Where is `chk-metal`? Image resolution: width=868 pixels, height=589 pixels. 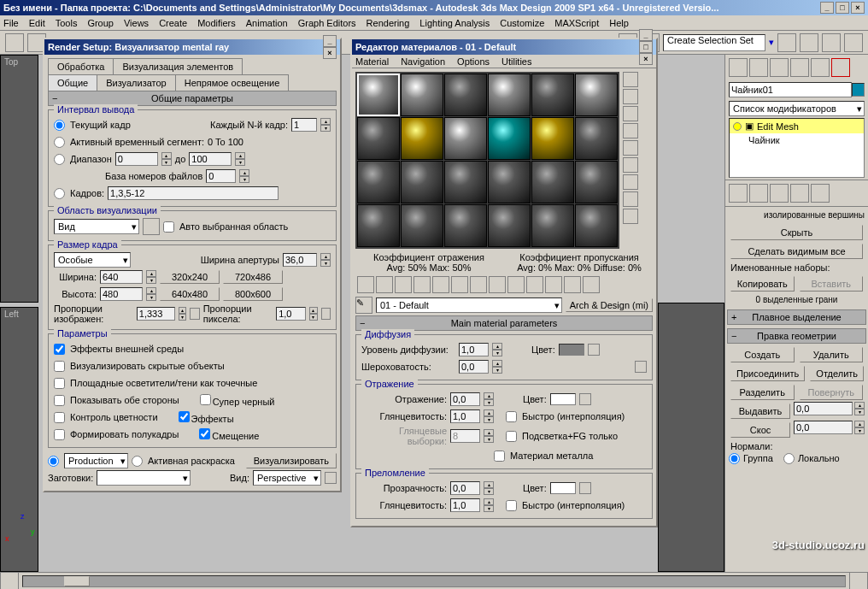 chk-metal is located at coordinates (499, 456).